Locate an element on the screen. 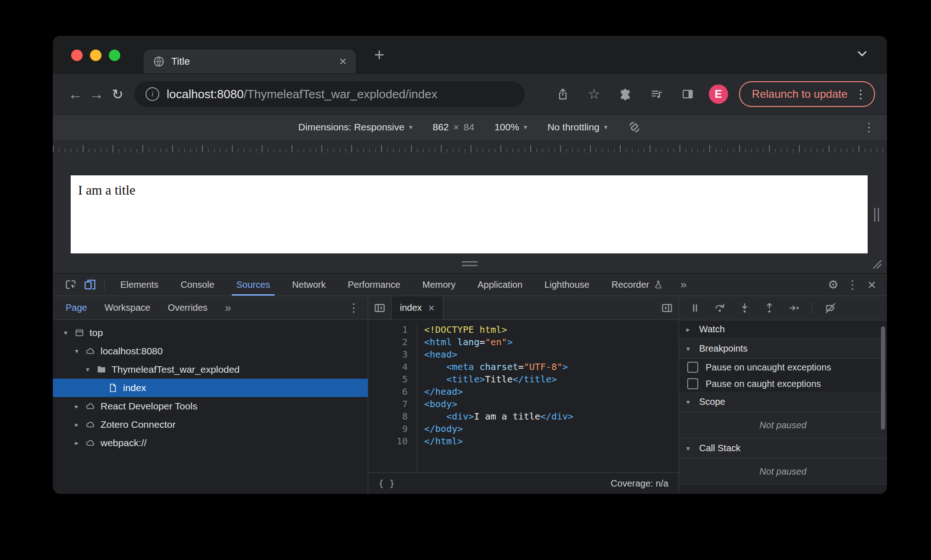  tab-sources: Sources is located at coordinates (253, 285).